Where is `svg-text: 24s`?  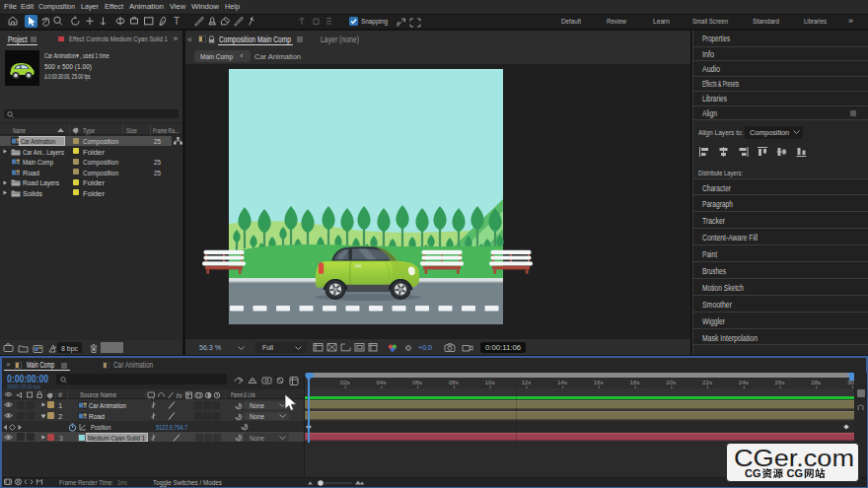 svg-text: 24s is located at coordinates (744, 383).